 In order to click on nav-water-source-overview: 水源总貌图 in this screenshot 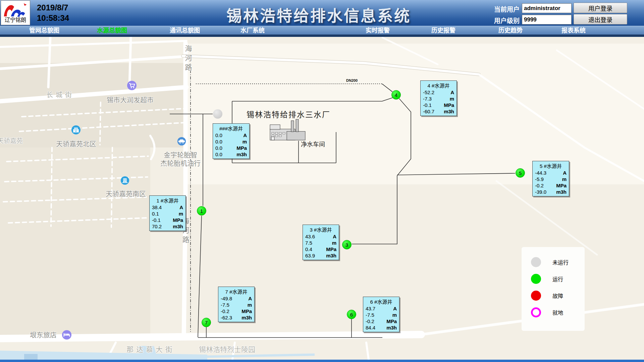, I will do `click(112, 31)`.